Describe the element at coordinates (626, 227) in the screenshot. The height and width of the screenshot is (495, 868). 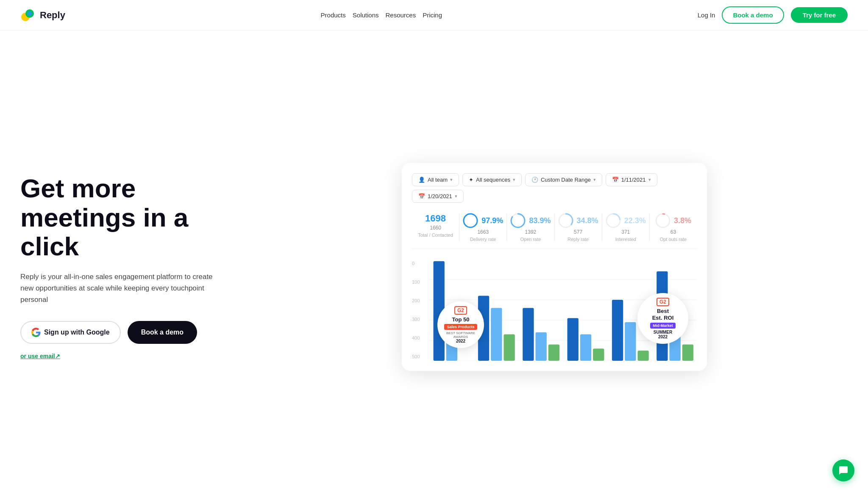
I see `stat-item: 22.3% 371 Interested` at that location.